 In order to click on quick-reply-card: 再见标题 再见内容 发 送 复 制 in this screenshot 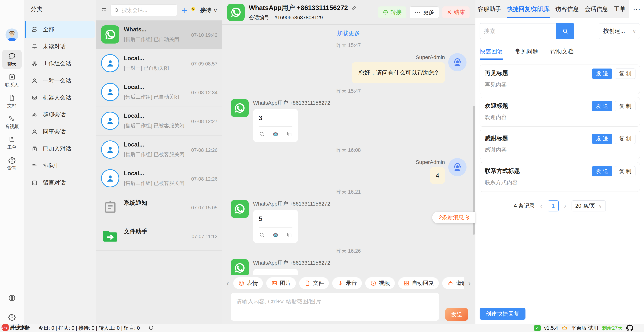, I will do `click(560, 79)`.